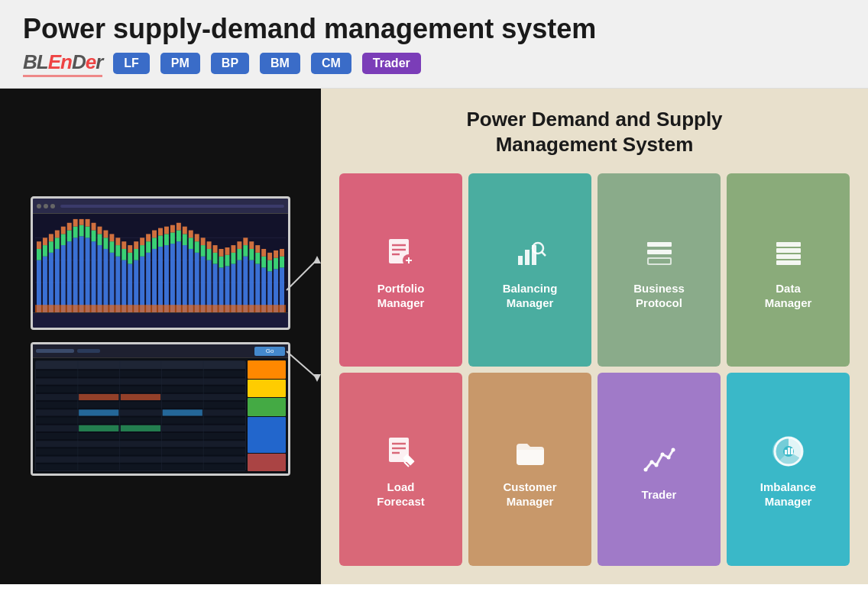 The image size is (868, 614). Describe the element at coordinates (230, 63) in the screenshot. I see `badge-bp: BP` at that location.